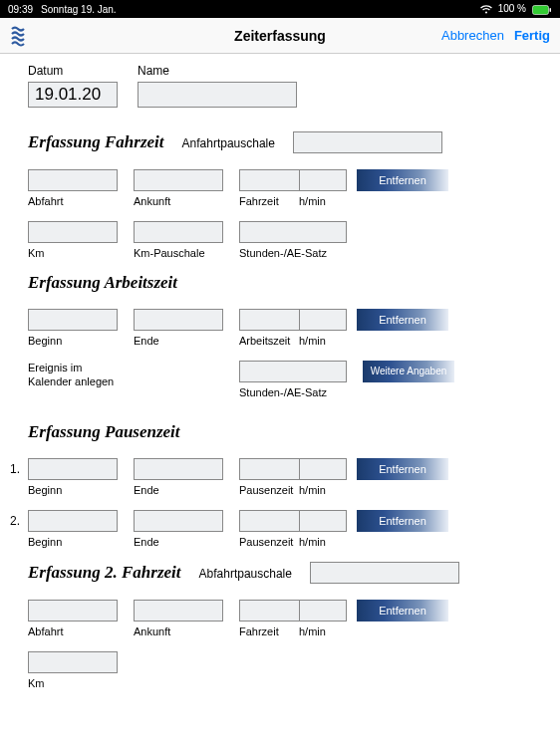 The height and width of the screenshot is (747, 560). Describe the element at coordinates (368, 142) in the screenshot. I see `anfahrtpauschale-input` at that location.